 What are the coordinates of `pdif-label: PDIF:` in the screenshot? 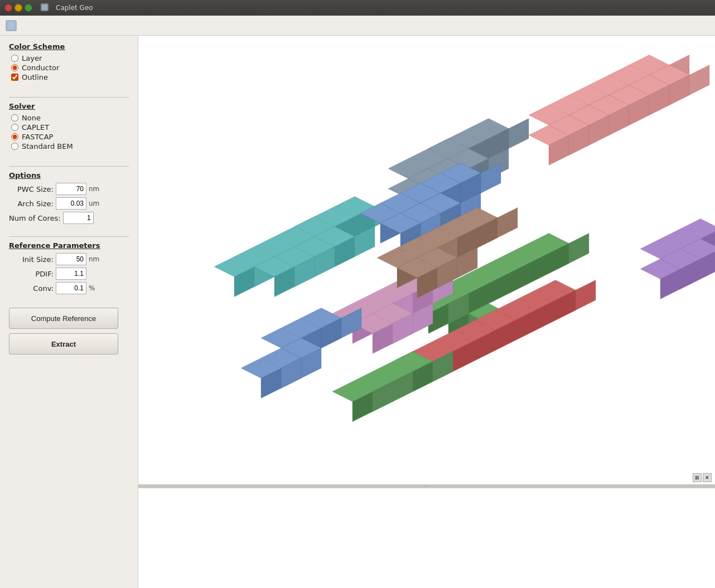 It's located at (31, 274).